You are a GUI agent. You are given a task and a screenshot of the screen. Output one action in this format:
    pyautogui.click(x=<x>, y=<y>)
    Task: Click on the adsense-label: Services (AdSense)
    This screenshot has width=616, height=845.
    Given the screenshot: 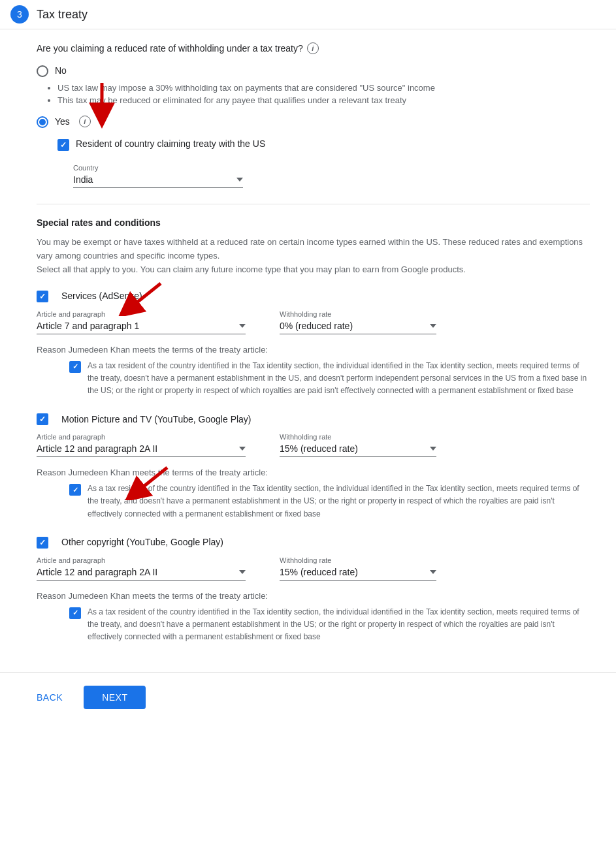 What is the action you would take?
    pyautogui.click(x=102, y=296)
    